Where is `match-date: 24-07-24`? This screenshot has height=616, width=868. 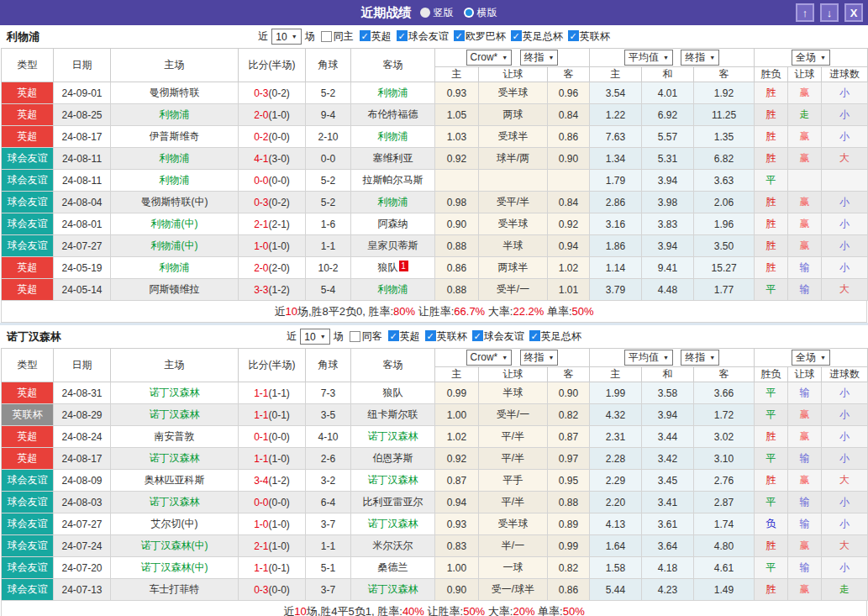 match-date: 24-07-24 is located at coordinates (82, 546).